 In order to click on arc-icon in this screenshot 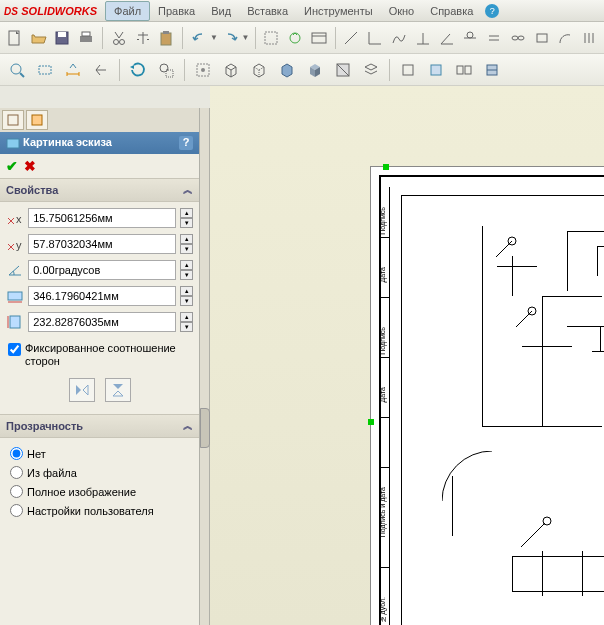, I will do `click(566, 38)`.